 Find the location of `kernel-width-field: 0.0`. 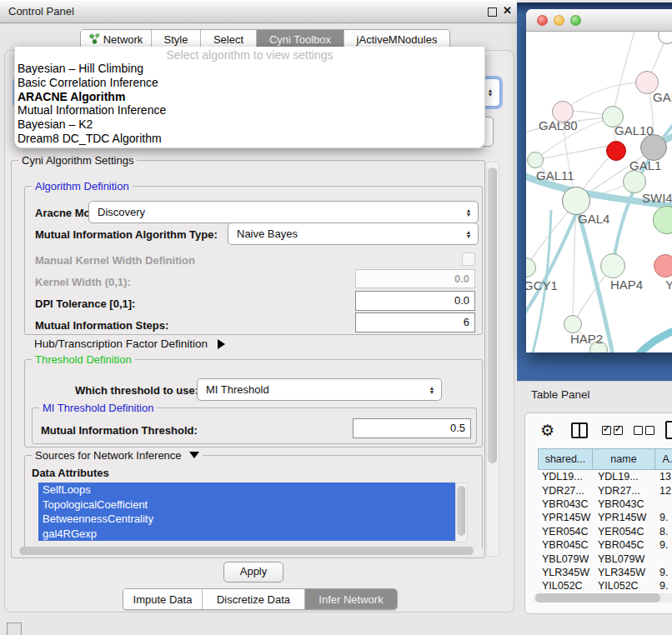

kernel-width-field: 0.0 is located at coordinates (415, 278).